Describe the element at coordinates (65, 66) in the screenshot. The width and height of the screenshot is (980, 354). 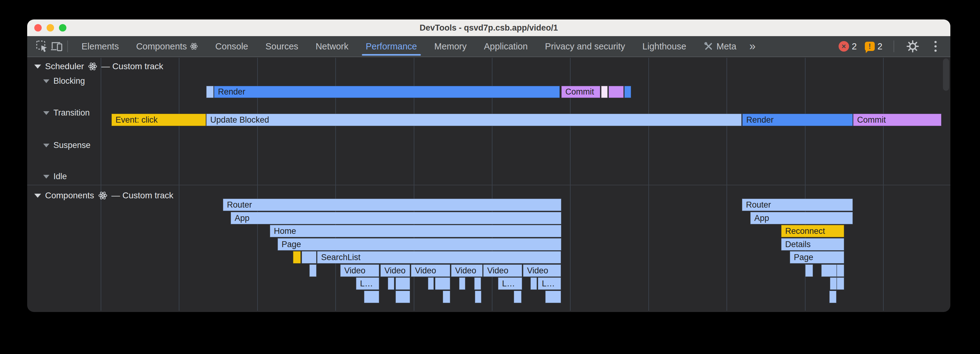
I see `track-name: Scheduler` at that location.